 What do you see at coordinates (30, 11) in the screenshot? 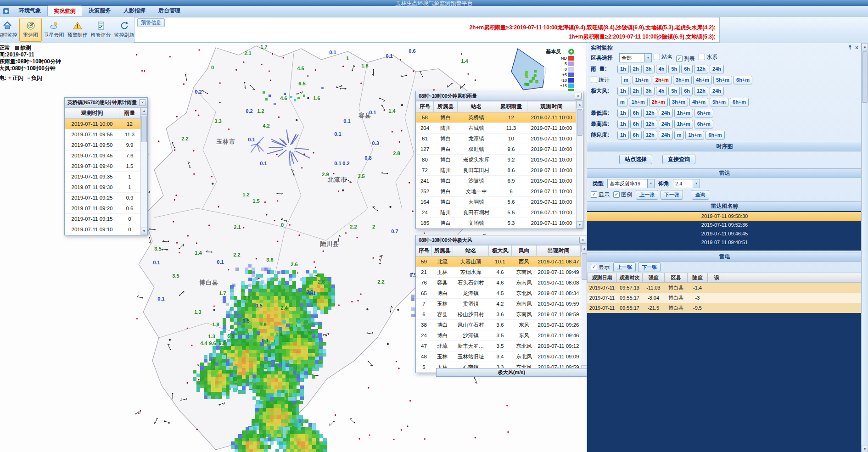
I see `tab-1: 环境气象` at bounding box center [30, 11].